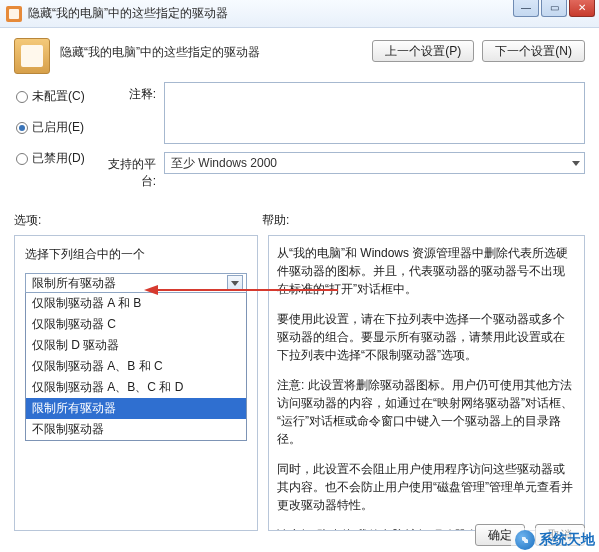  Describe the element at coordinates (136, 324) in the screenshot. I see `dropdown-item: 仅限制驱动器 C` at that location.